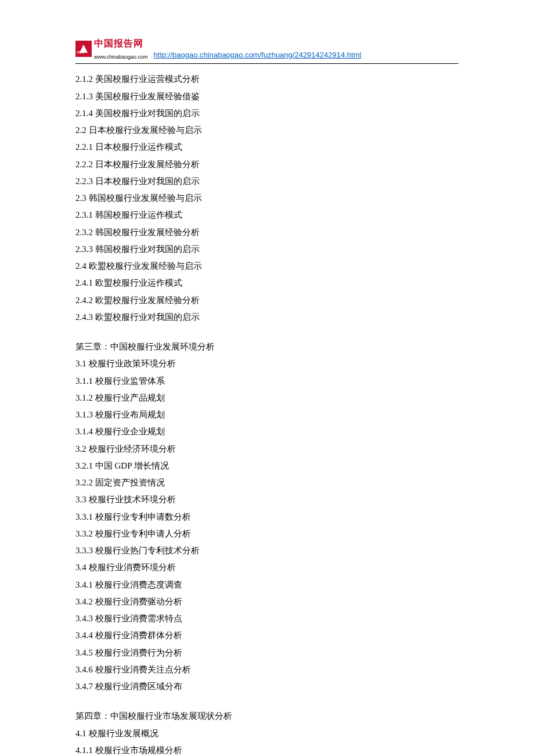  I want to click on toc-item: 3.1.3 校服行业布局规划, so click(267, 415).